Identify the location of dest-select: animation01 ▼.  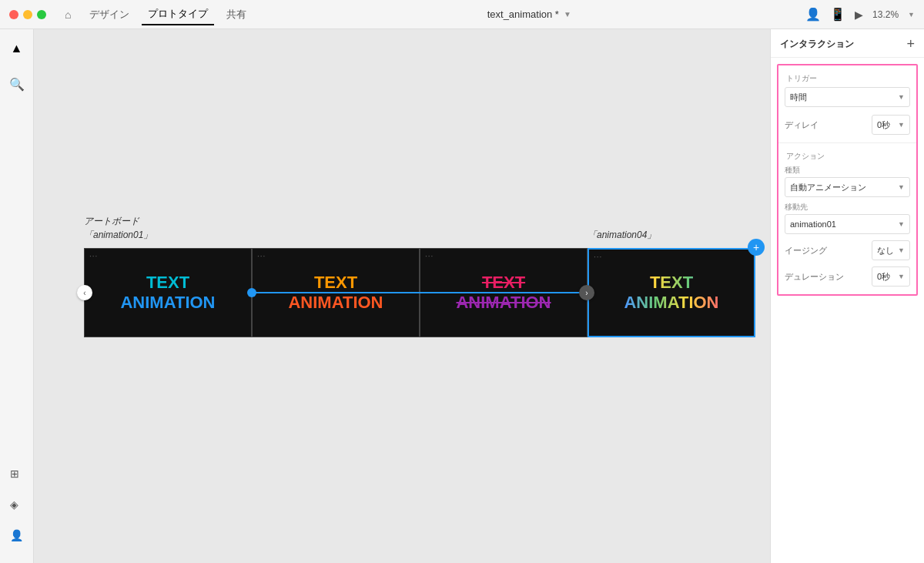
(847, 224).